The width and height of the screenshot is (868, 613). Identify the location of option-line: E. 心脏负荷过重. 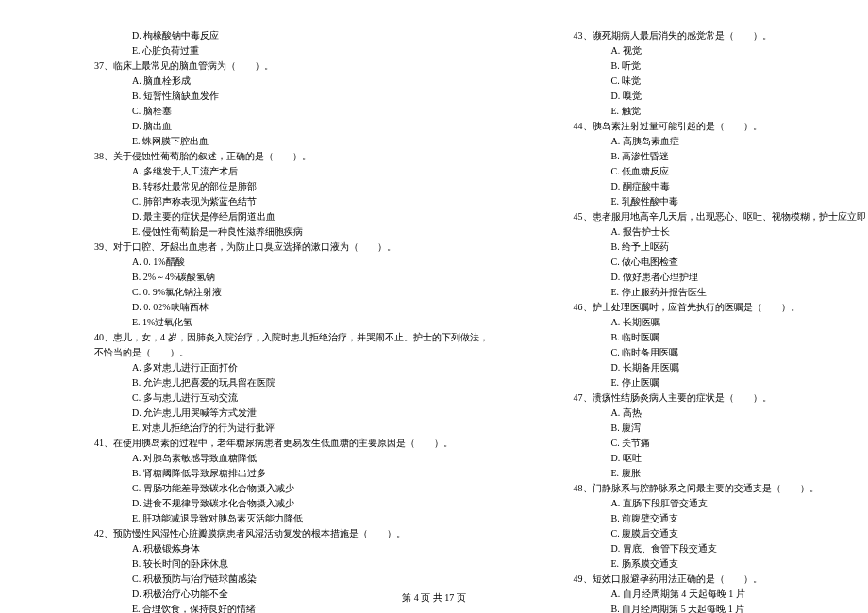
(292, 51).